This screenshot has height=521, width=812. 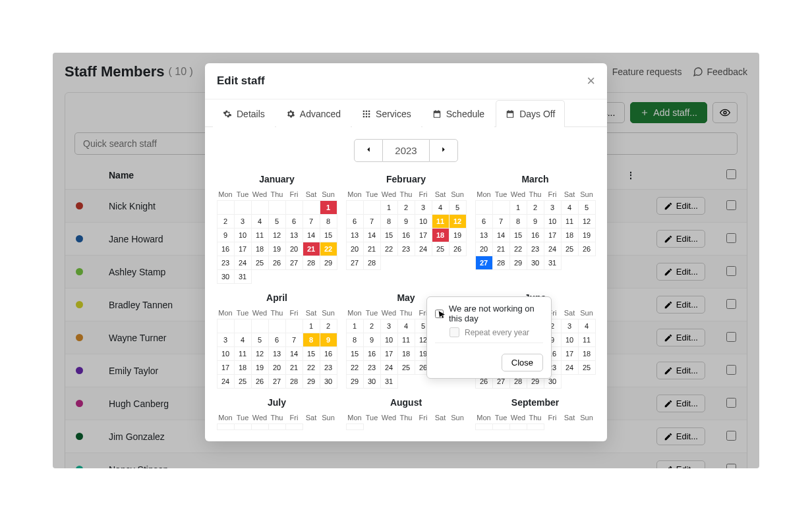 What do you see at coordinates (244, 113) in the screenshot?
I see `tab-details: Details` at bounding box center [244, 113].